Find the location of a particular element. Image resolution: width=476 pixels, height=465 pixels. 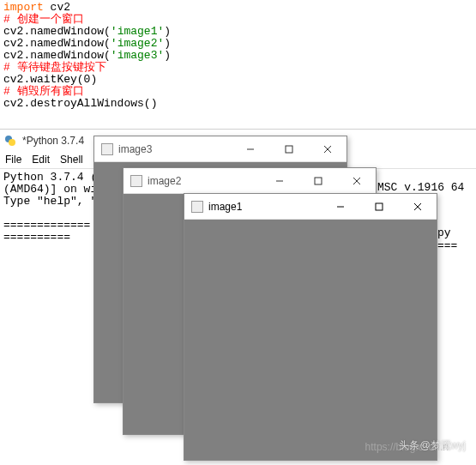

shell-title: *Python 3.7.4 is located at coordinates (53, 141).